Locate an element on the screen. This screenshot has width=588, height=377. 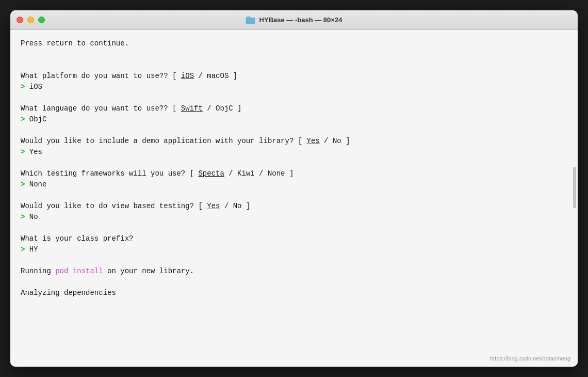
scrollbar-track is located at coordinates (575, 198).